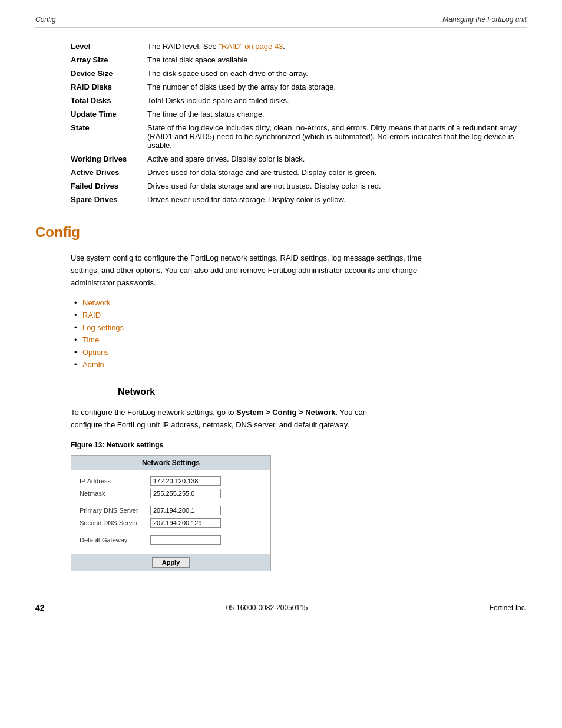 The width and height of the screenshot is (562, 728). I want to click on term-cell: Array Size, so click(109, 60).